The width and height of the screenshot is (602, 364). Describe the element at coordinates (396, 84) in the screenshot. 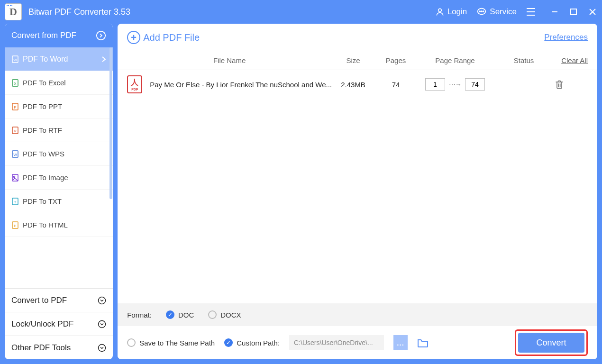

I see `file-pages: 74` at that location.